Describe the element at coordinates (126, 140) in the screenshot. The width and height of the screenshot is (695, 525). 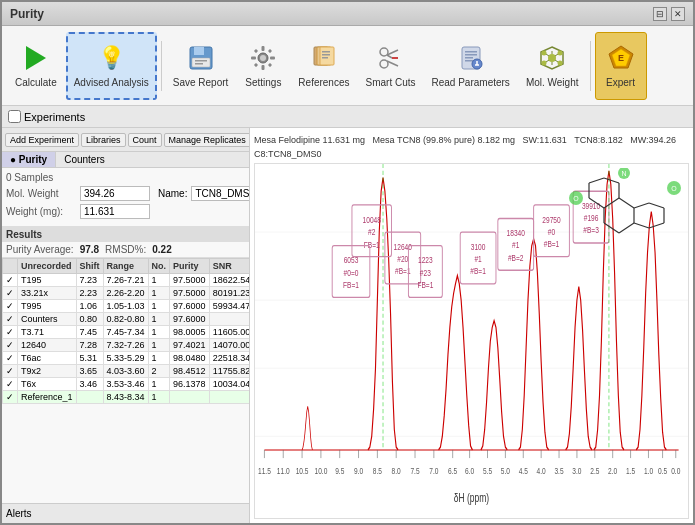
I see `mini-toolbar: Add Experiment Libraries Count Manage Re…` at that location.